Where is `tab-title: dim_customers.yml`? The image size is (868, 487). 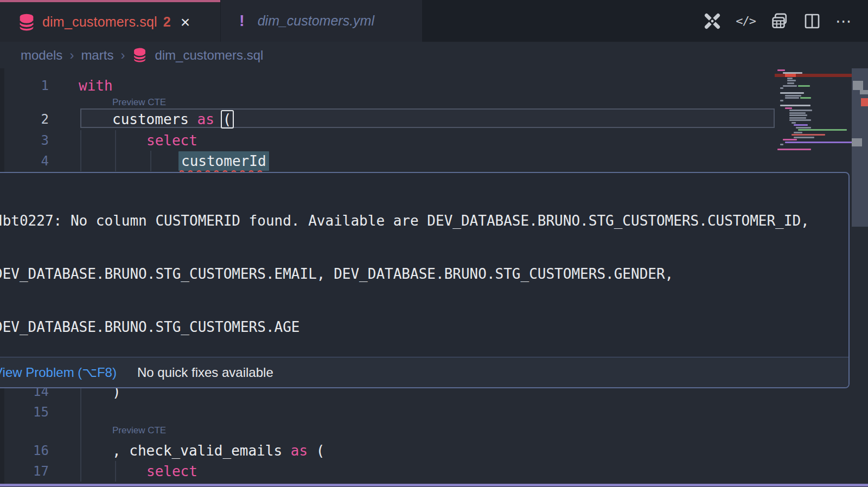
tab-title: dim_customers.yml is located at coordinates (316, 21).